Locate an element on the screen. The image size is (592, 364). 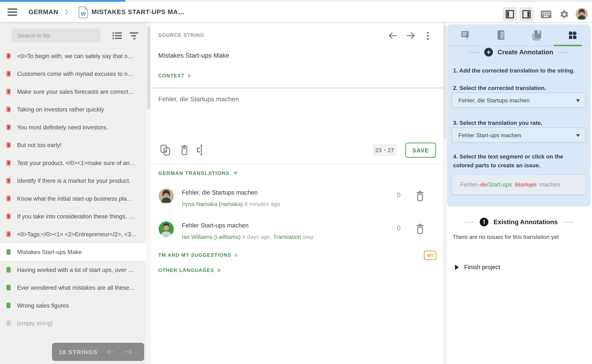
plus-circle-icon: + is located at coordinates (489, 52).